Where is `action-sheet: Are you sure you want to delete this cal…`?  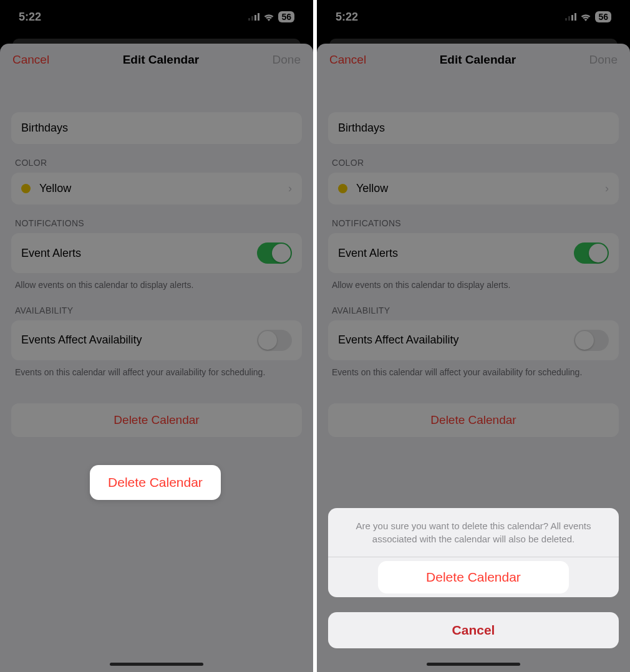
action-sheet: Are you sure you want to delete this cal… is located at coordinates (473, 552).